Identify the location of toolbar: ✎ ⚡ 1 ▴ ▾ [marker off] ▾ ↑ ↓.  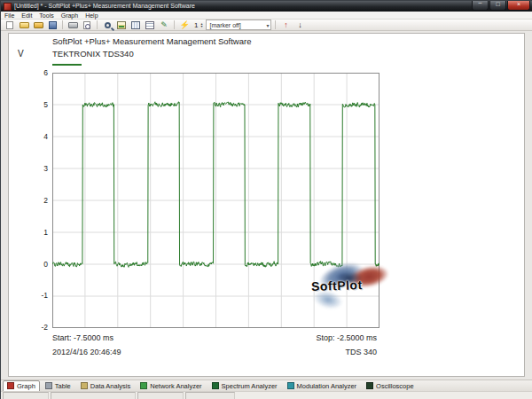
(266, 25).